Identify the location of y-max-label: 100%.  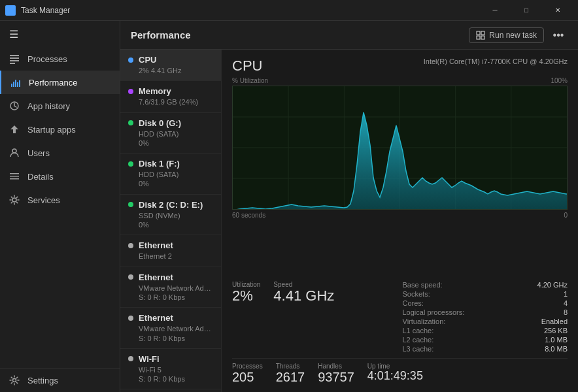
(559, 81).